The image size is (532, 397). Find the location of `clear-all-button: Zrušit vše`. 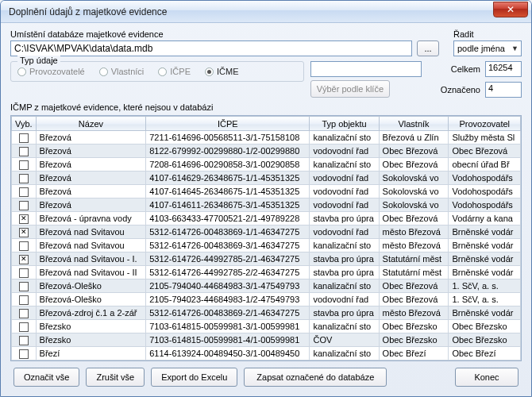

clear-all-button: Zrušit vše is located at coordinates (115, 377).